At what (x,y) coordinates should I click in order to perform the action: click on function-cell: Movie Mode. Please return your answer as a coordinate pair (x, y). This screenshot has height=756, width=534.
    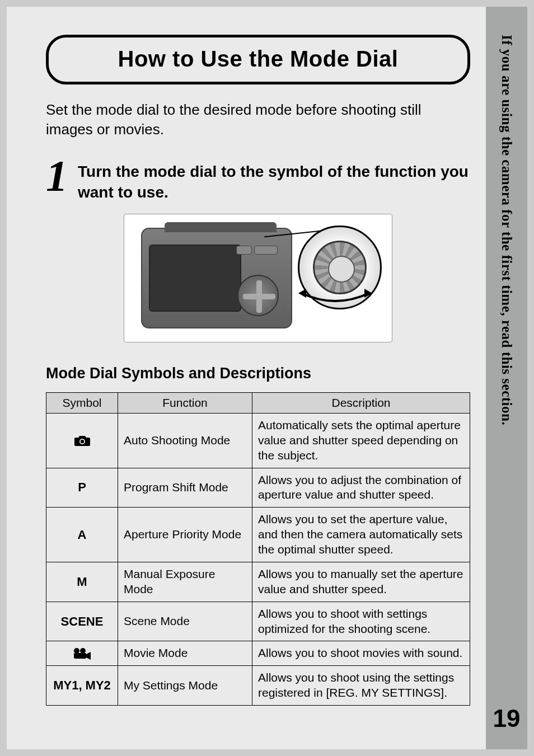
    Looking at the image, I should click on (185, 654).